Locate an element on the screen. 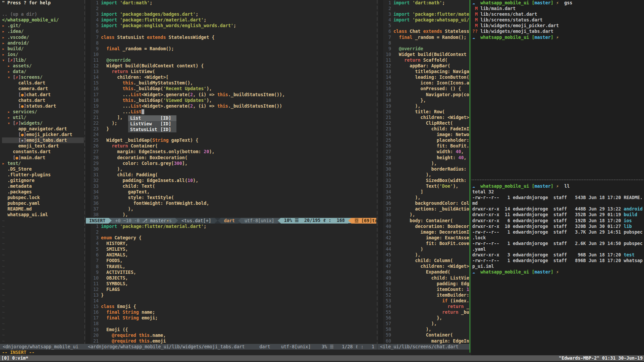 The width and height of the screenshot is (644, 362). tree-row: app_navigator.dart is located at coordinates (43, 129).